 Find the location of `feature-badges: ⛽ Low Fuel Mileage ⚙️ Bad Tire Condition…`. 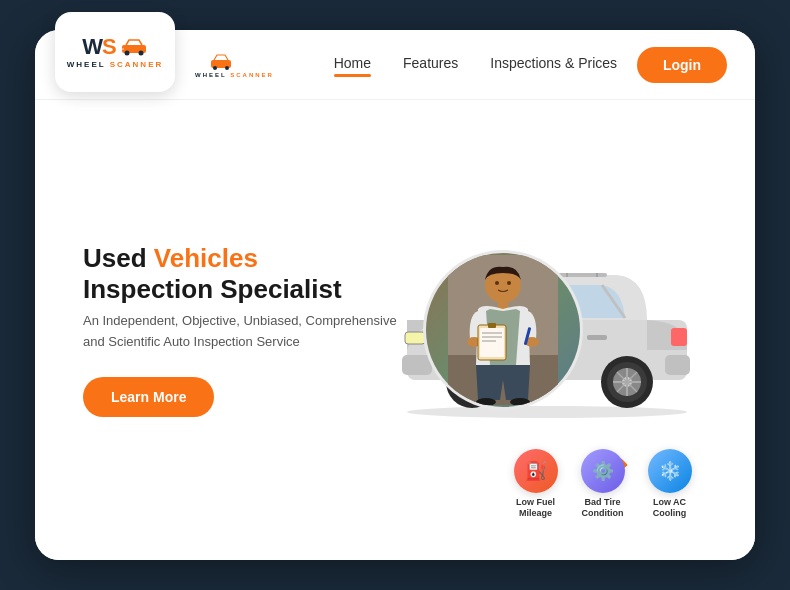

feature-badges: ⛽ Low Fuel Mileage ⚙️ Bad Tire Condition… is located at coordinates (602, 484).